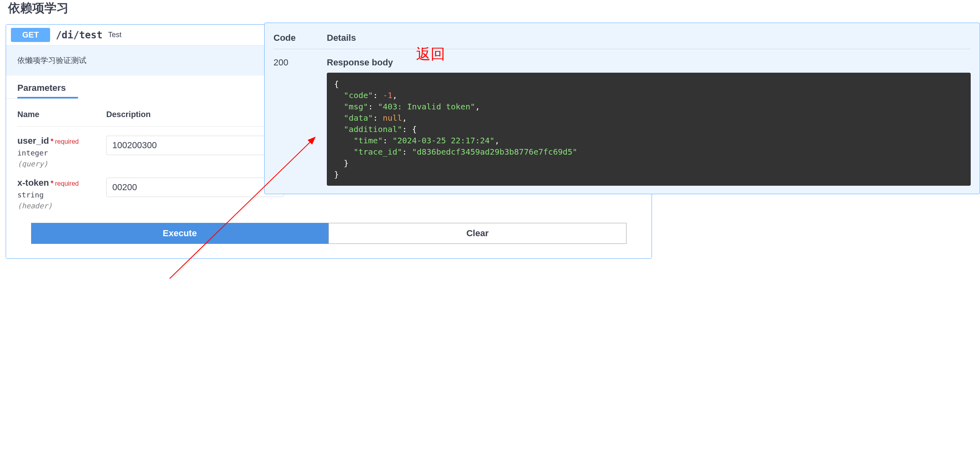 Image resolution: width=980 pixels, height=453 pixels. I want to click on column-header-code: Code, so click(300, 38).